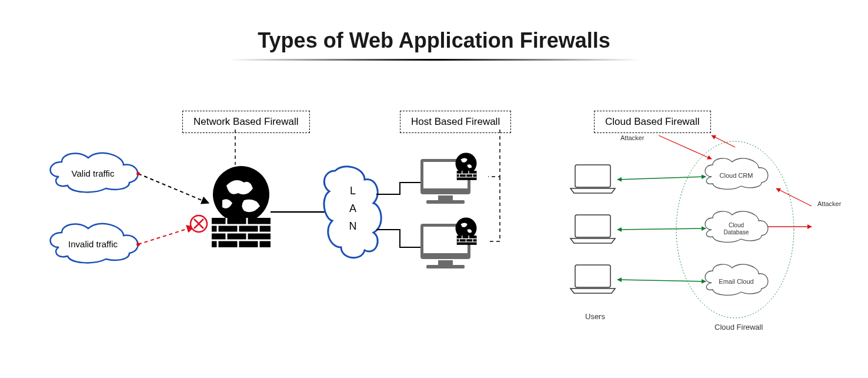 This screenshot has height=378, width=868. Describe the element at coordinates (736, 225) in the screenshot. I see `svg-text: Cloud` at that location.